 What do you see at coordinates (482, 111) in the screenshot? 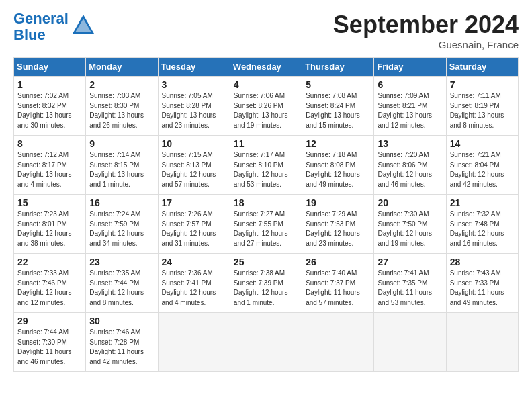
I see `day-info: Sunrise: 7:11 AM Sunset: 8:19 PM Dayligh…` at bounding box center [482, 111].